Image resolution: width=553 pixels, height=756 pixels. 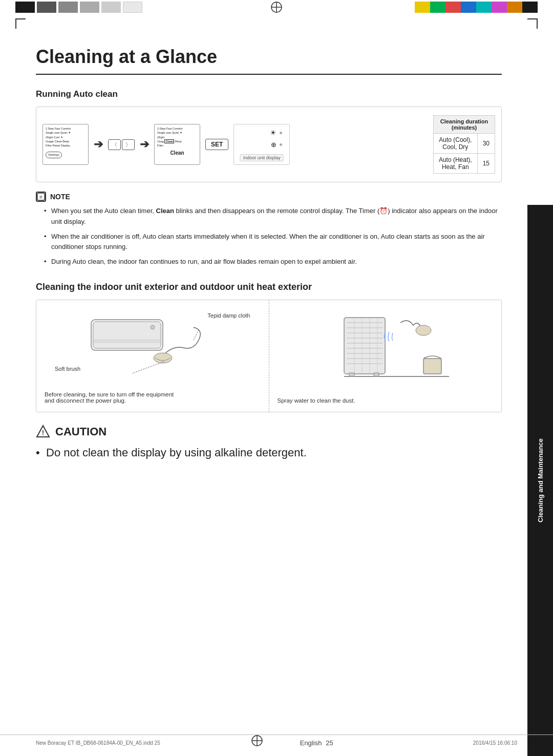 I want to click on display-row-1: ☀, so click(x=276, y=133).